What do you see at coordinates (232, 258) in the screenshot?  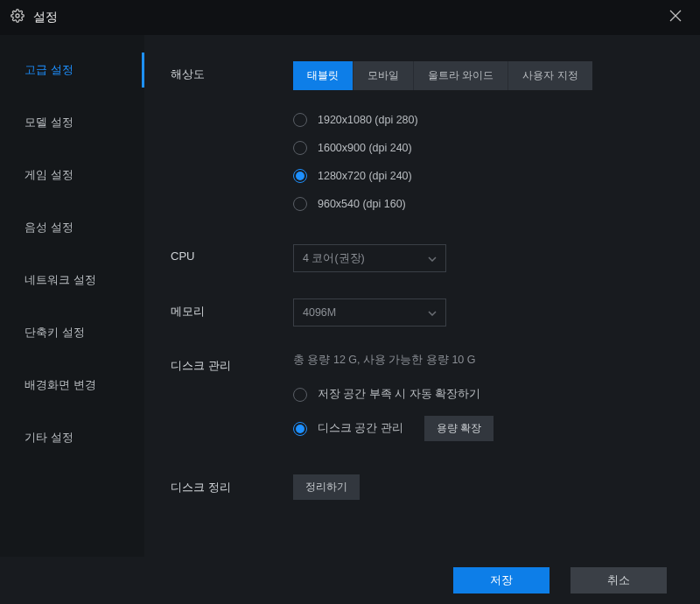 I see `cpu-label: CPU` at bounding box center [232, 258].